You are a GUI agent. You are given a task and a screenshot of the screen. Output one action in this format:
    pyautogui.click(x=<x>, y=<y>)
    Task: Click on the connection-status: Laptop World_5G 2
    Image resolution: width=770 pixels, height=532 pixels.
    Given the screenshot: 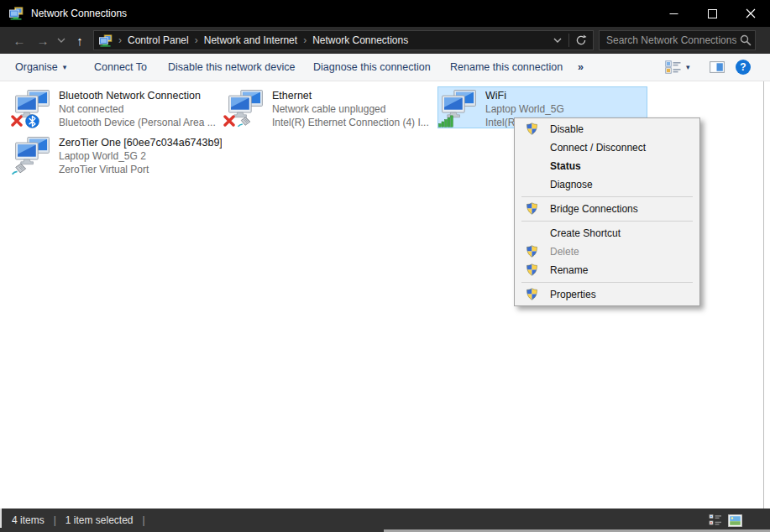 What is the action you would take?
    pyautogui.click(x=140, y=156)
    